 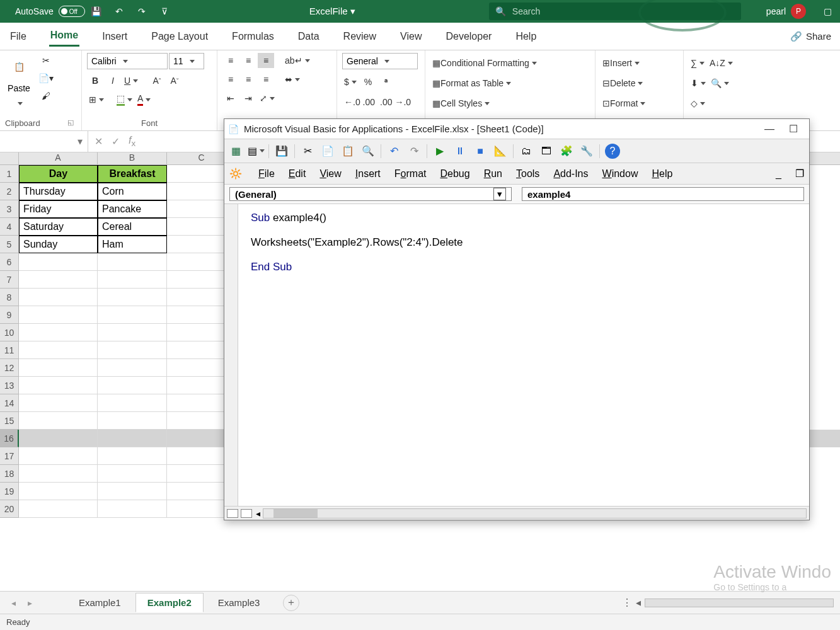 I want to click on borders-button: ⊞, so click(x=96, y=100).